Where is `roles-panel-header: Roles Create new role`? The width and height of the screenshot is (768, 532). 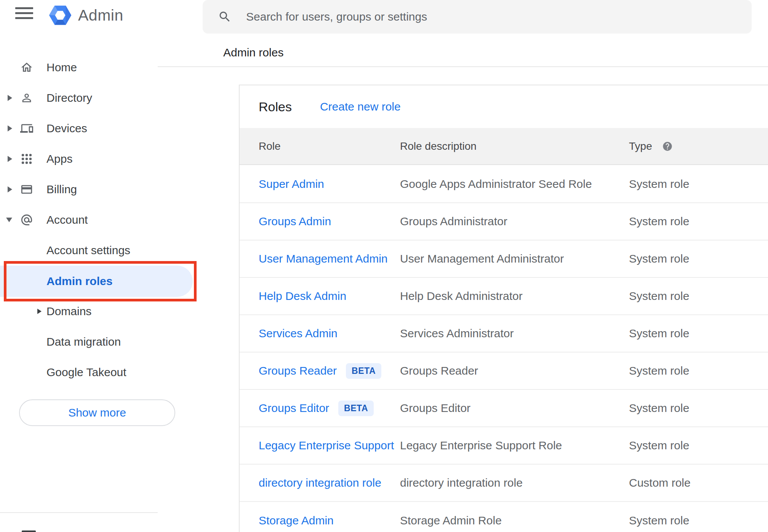 roles-panel-header: Roles Create new role is located at coordinates (504, 107).